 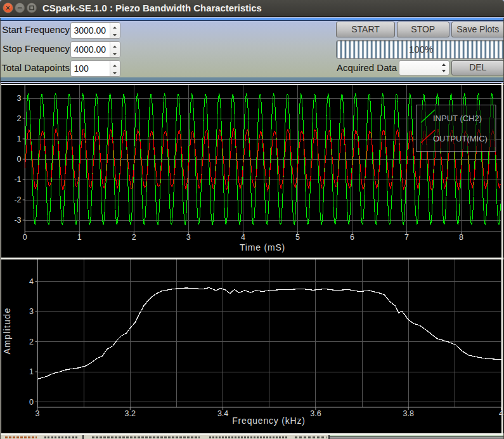 What do you see at coordinates (316, 414) in the screenshot?
I see `svg-text: 3.6` at bounding box center [316, 414].